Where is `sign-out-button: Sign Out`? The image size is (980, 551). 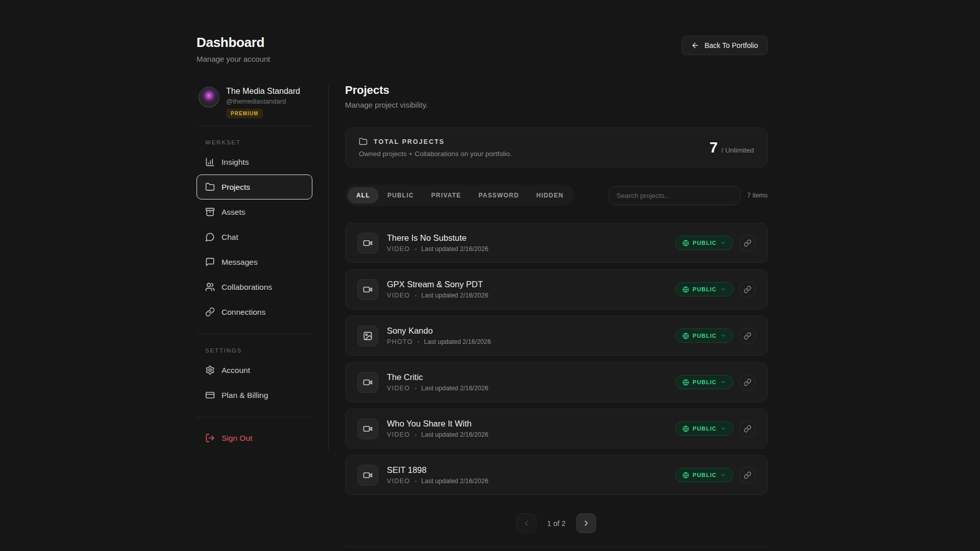
sign-out-button: Sign Out is located at coordinates (254, 438).